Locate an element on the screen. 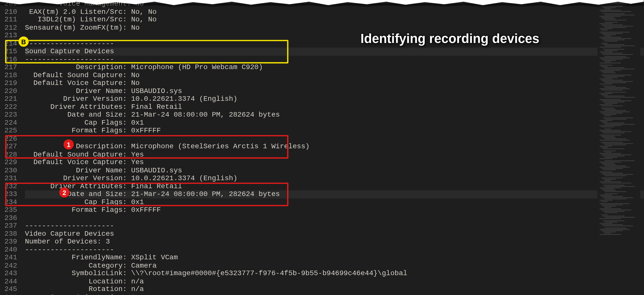  code-line: Default Sound Capture: No is located at coordinates (334, 75).